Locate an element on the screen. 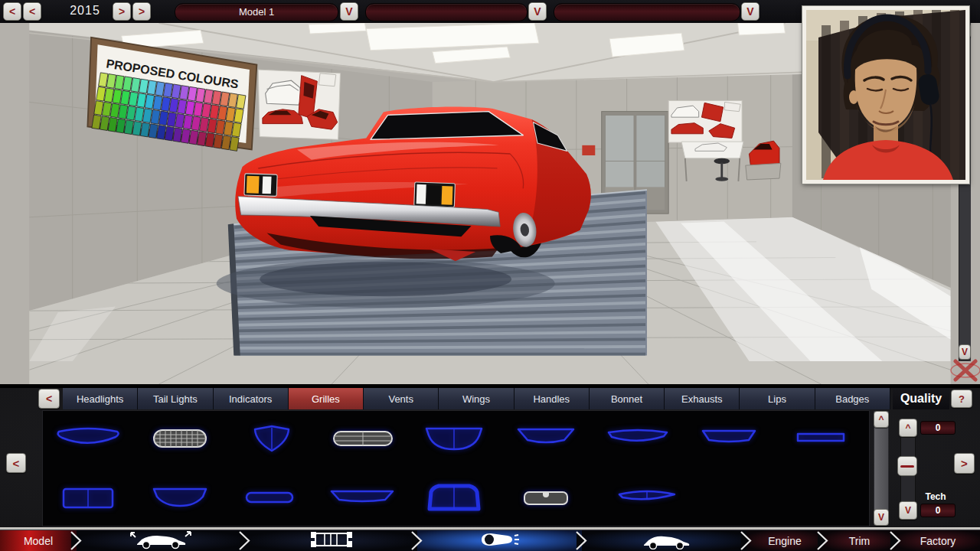  parts-scroll-down-button: V is located at coordinates (881, 517).